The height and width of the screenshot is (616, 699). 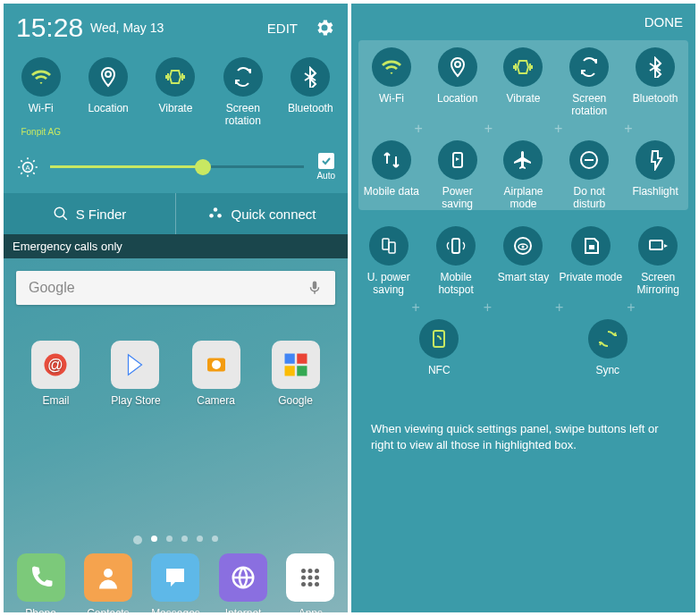 I want to click on status-header: 15:28 Wed, May 13 EDIT, so click(x=175, y=28).